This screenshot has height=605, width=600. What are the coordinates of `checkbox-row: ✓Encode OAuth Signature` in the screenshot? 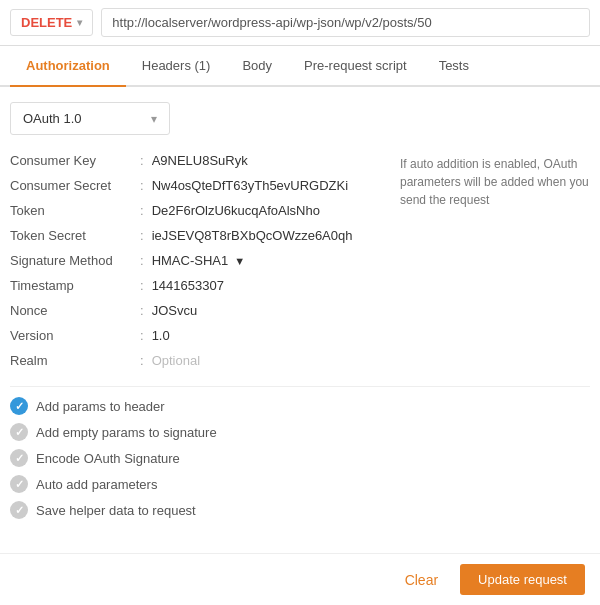 It's located at (300, 458).